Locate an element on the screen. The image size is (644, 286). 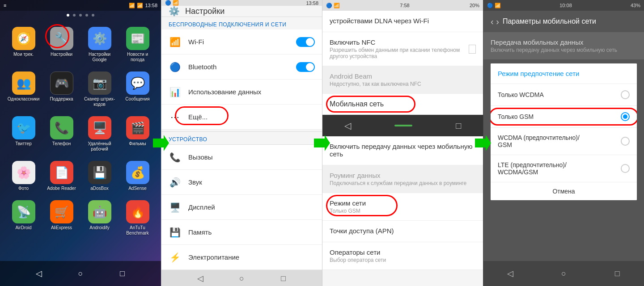
wcdma-preferred-option: WCDMA (предпочтительно)/GSM is located at coordinates (564, 141).